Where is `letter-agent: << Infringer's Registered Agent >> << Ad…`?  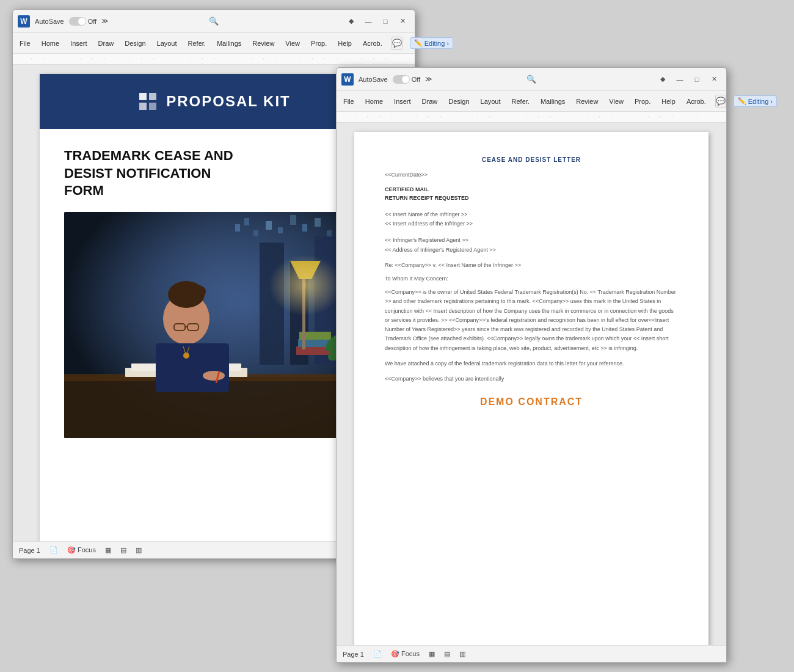
letter-agent: << Infringer's Registered Agent >> << Ad… is located at coordinates (531, 246).